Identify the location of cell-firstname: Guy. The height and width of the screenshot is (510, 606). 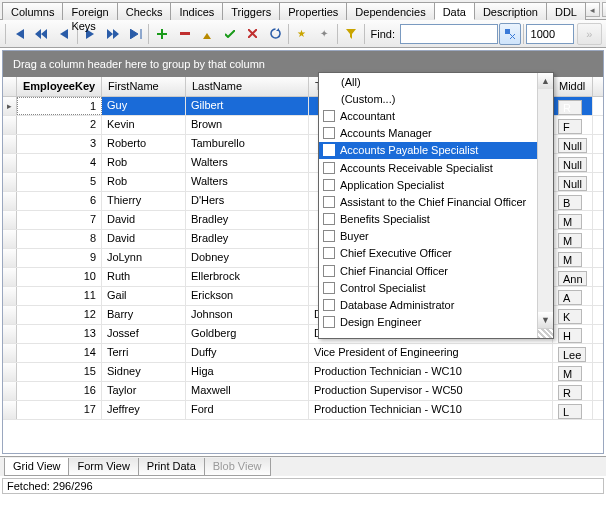
(144, 106).